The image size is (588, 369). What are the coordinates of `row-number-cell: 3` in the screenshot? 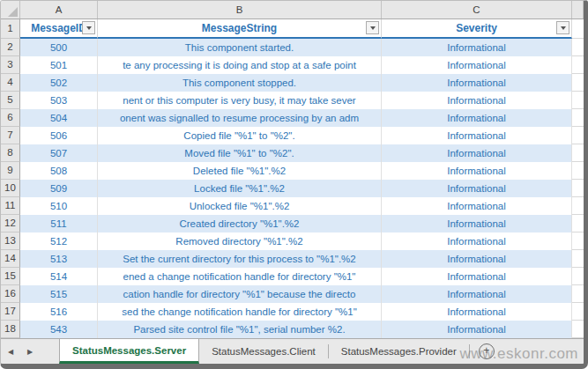 It's located at (11, 65).